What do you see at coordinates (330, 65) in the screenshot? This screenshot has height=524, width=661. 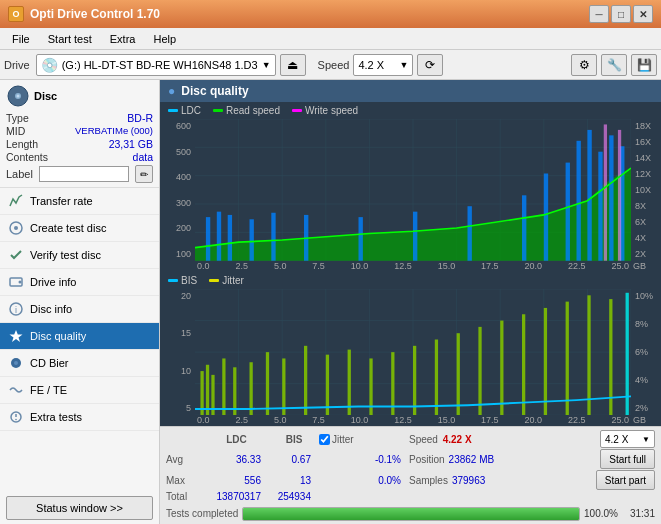 I see `toolbar: Drive 💿 (G:) HL-DT-ST BD-RE WH16NS48 1.D…` at bounding box center [330, 65].